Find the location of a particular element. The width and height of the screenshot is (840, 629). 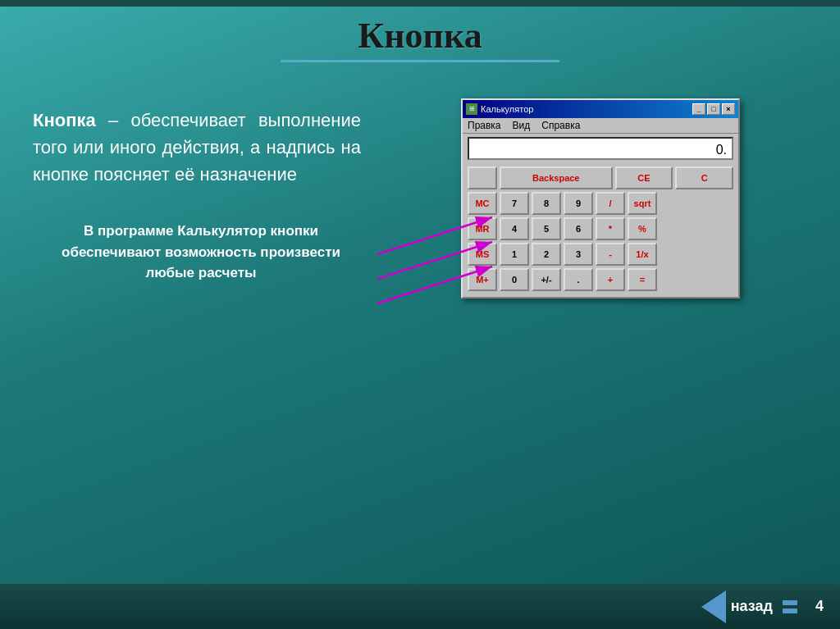

calc-btn-ms: MS is located at coordinates (482, 254).